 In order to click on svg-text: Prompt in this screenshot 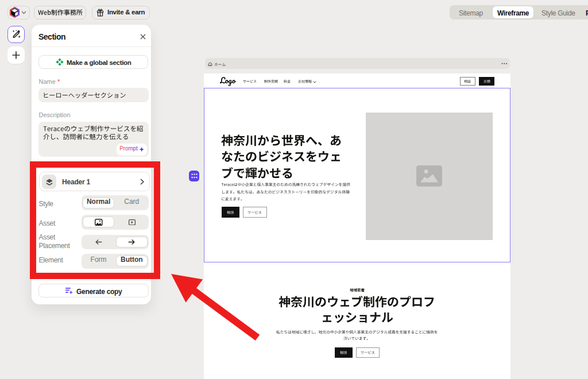, I will do `click(129, 148)`.